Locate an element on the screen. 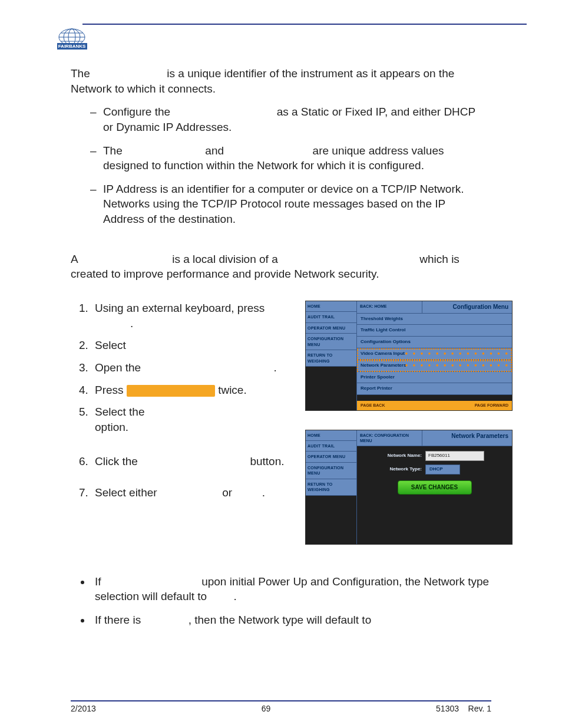 The width and height of the screenshot is (562, 728). back-home-button: BACK: HOME is located at coordinates (390, 307).